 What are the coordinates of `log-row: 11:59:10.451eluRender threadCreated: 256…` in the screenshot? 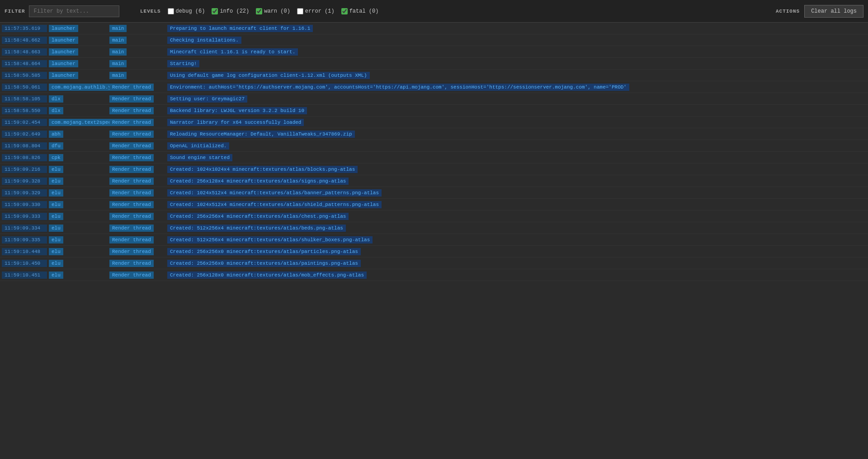 It's located at (434, 275).